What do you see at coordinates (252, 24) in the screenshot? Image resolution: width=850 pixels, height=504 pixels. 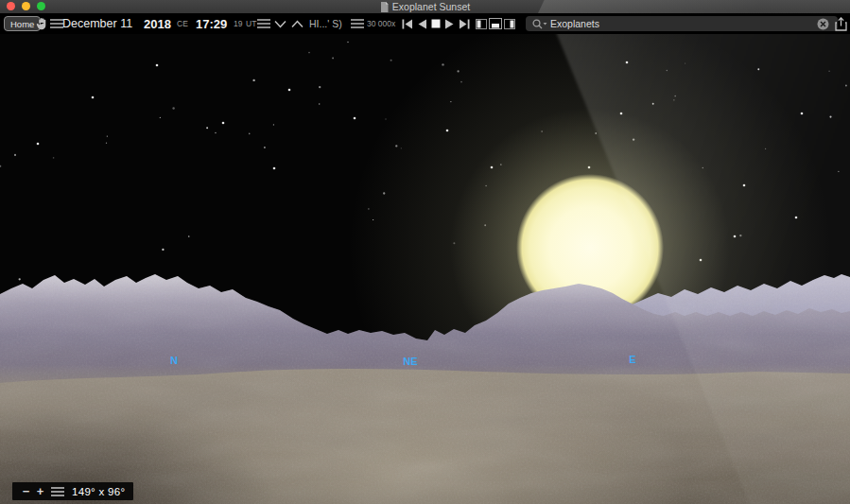 I see `timezone-label: UT` at bounding box center [252, 24].